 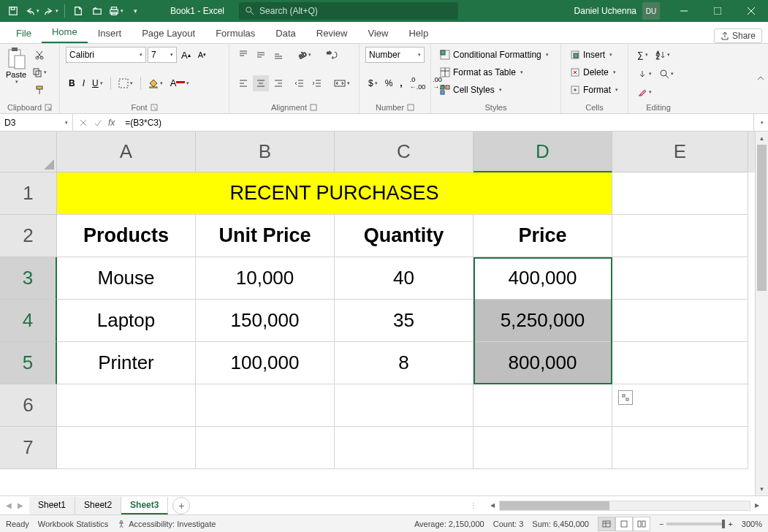 What do you see at coordinates (37, 123) in the screenshot?
I see `name-box: D3 ▾` at bounding box center [37, 123].